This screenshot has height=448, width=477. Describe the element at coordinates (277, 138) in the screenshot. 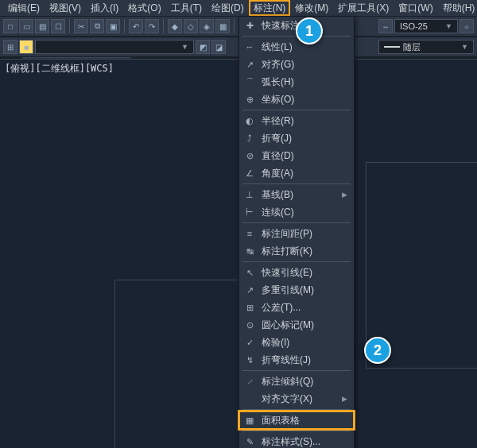

I see `menu-item-label: 折弯(J)` at that location.